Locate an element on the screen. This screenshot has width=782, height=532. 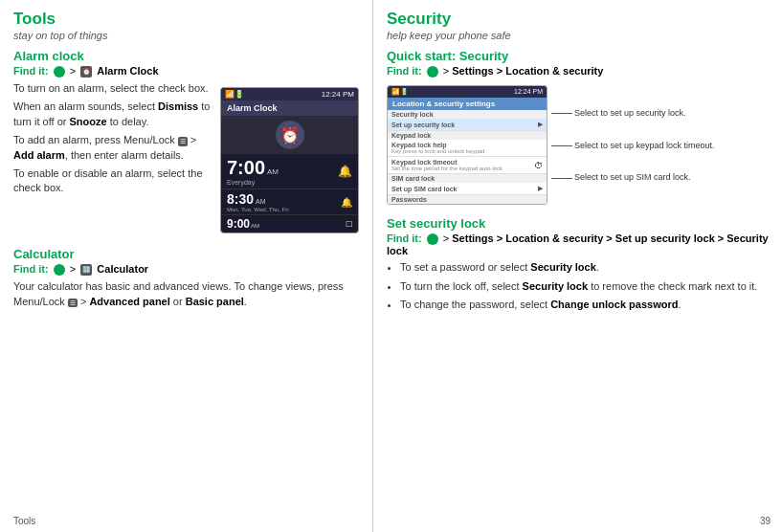
find-it-icon1 is located at coordinates (59, 72).